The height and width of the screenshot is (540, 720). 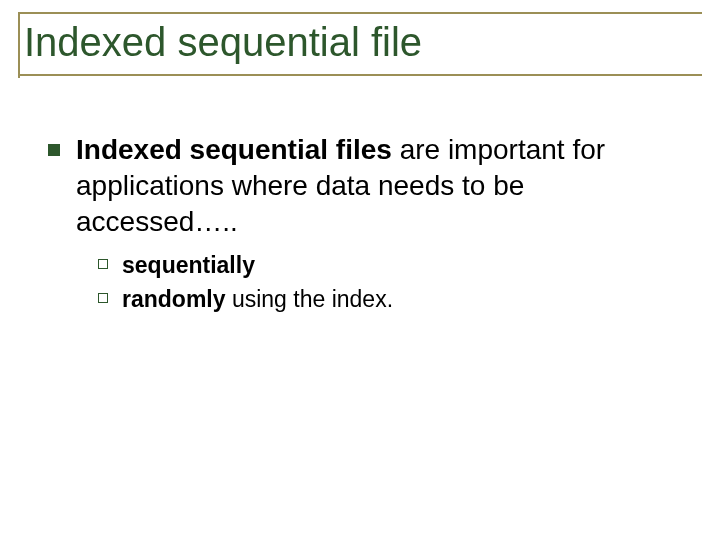 I want to click on bullet-level2-bold: sequentially, so click(x=188, y=265).